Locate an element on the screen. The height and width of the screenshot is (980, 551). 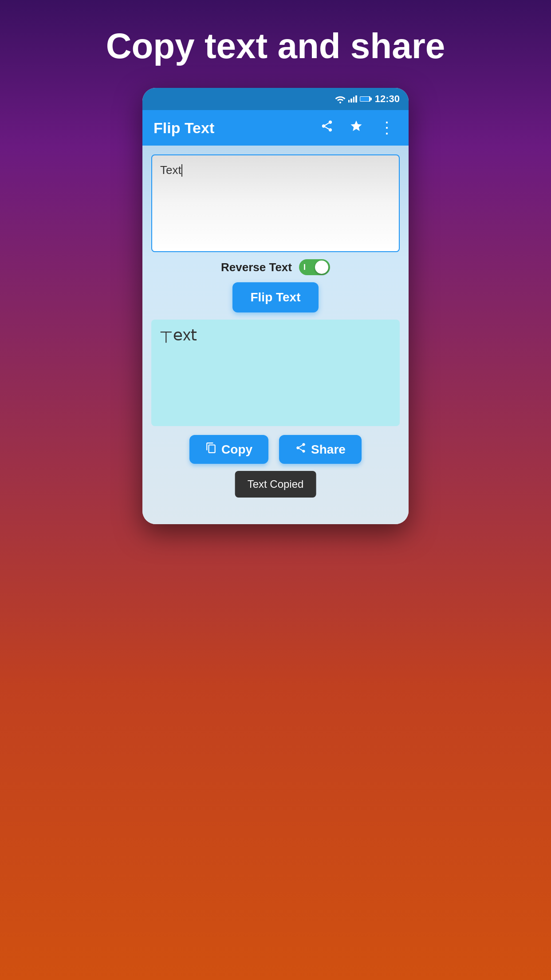
action-buttons: Copy Share is located at coordinates (276, 449).